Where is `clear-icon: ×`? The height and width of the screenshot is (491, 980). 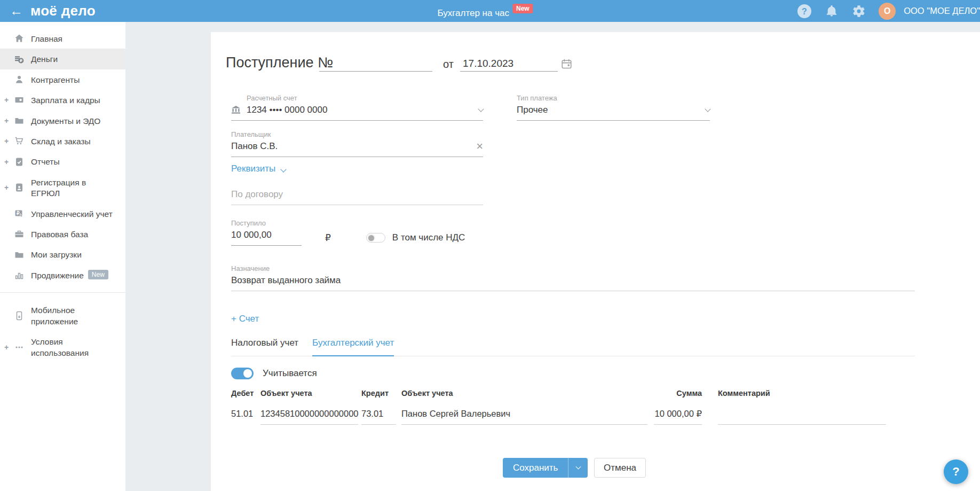 clear-icon: × is located at coordinates (479, 146).